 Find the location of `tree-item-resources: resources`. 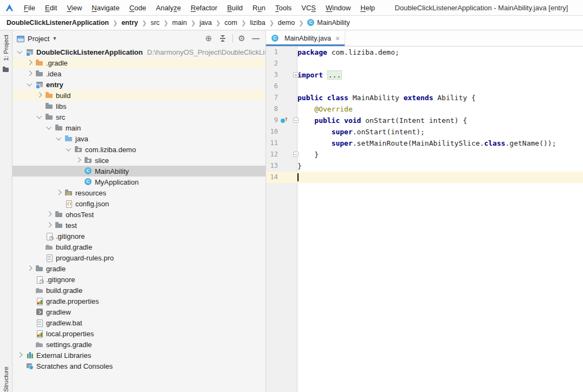

tree-item-resources: resources is located at coordinates (139, 193).